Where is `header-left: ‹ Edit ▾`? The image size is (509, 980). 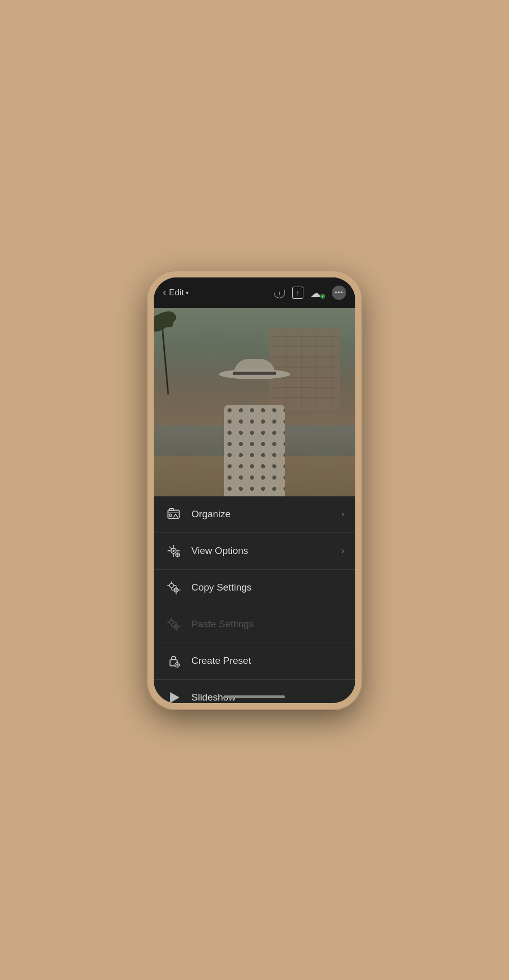
header-left: ‹ Edit ▾ is located at coordinates (176, 292).